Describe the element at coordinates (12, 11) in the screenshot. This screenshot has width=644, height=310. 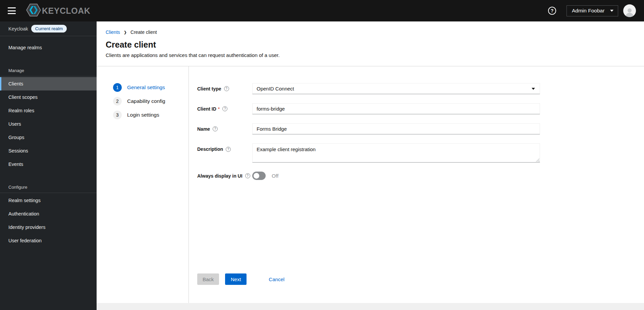
I see `hamburger-menu-icon` at that location.